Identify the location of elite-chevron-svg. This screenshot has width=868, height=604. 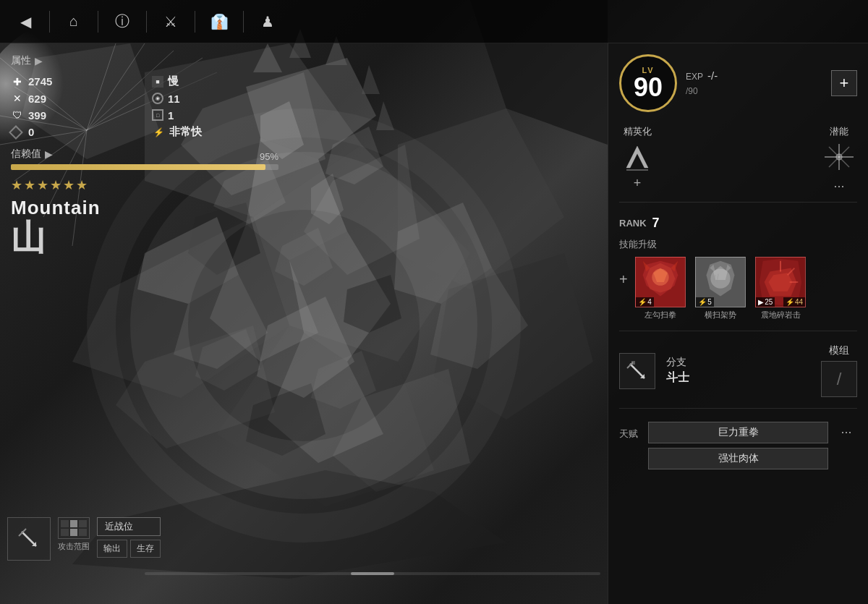
(637, 157).